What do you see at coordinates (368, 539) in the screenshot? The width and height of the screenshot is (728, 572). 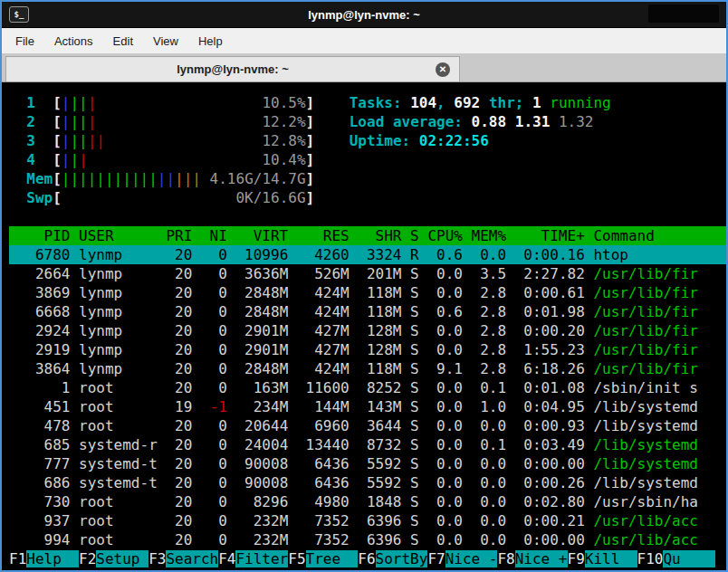 I see `process-row-994: 994 root 20 0 232M 7352 6396 S 0.0 0.0 0…` at bounding box center [368, 539].